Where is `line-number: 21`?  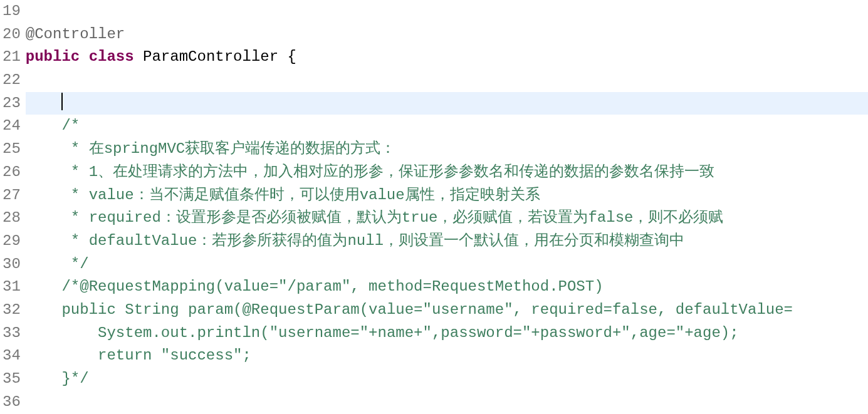
line-number: 21 is located at coordinates (10, 58).